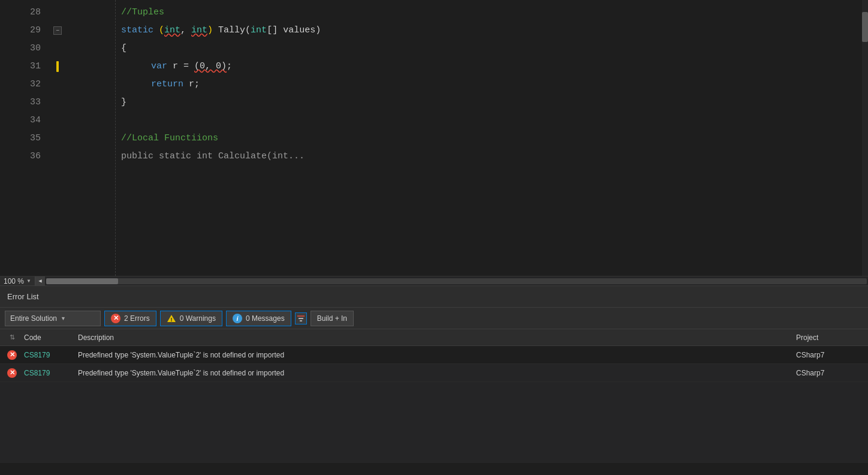 This screenshot has height=475, width=868. What do you see at coordinates (146, 138) in the screenshot?
I see `code-line-35-content: //Local Functiions` at bounding box center [146, 138].